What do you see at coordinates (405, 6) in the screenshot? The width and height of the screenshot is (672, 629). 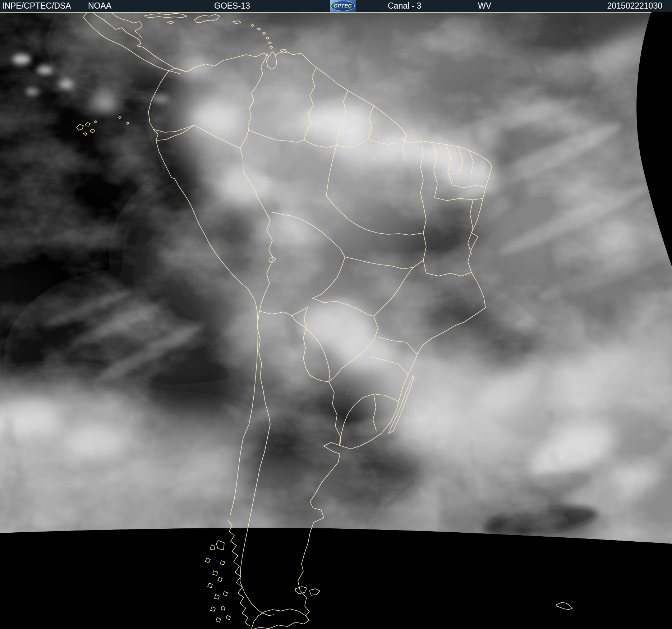 I see `channel-label: Canal - 3` at bounding box center [405, 6].